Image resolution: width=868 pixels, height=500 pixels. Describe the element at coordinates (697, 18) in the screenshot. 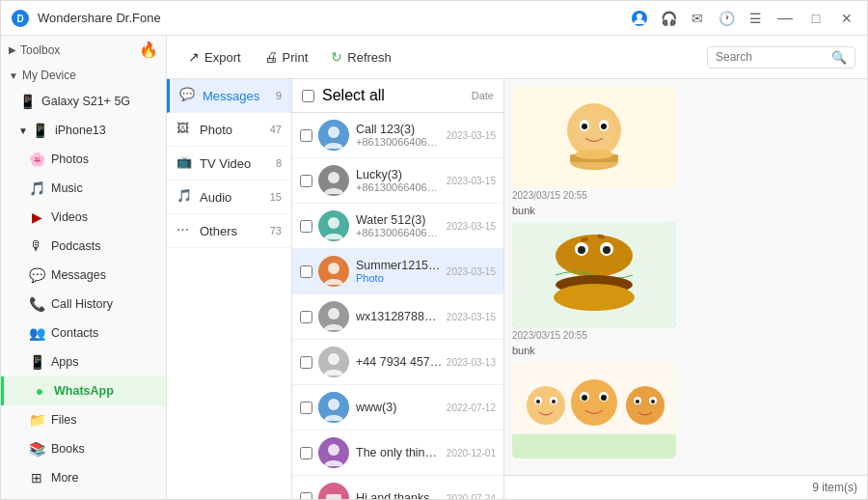

I see `mail-icon: ✉` at that location.